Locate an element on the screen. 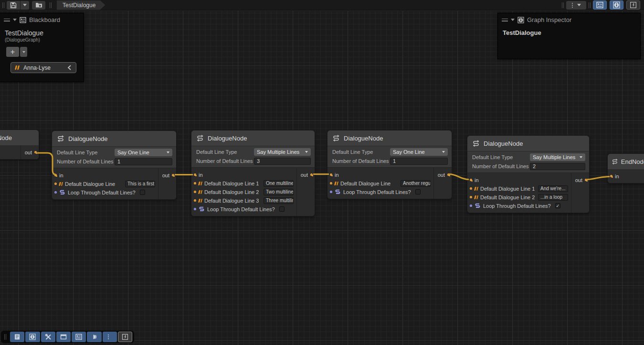 The image size is (644, 345). tools-toggle-button is located at coordinates (48, 337).